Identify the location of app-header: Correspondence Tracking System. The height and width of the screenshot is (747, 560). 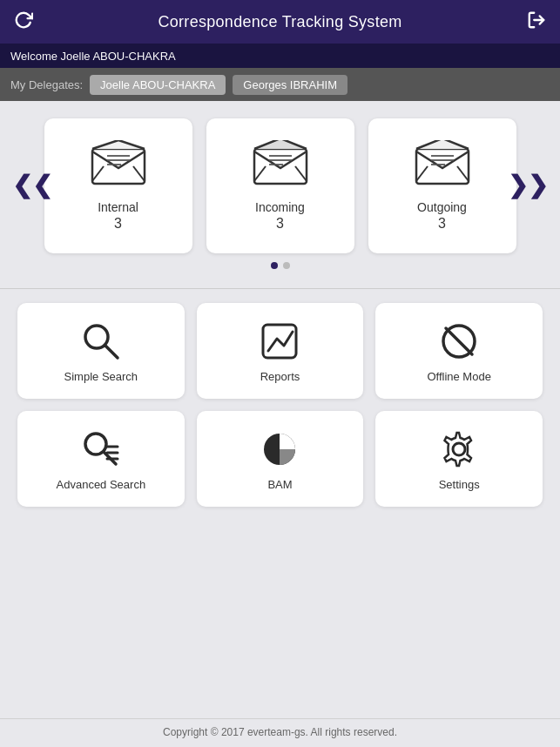
(280, 22).